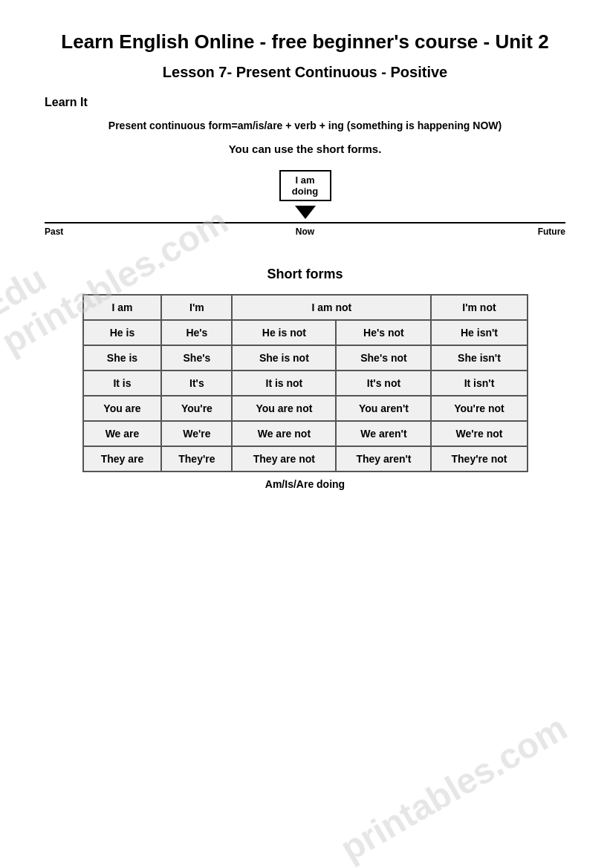 This screenshot has width=610, height=868. What do you see at coordinates (284, 408) in the screenshot?
I see `table-cell-r4-c2: You are not` at bounding box center [284, 408].